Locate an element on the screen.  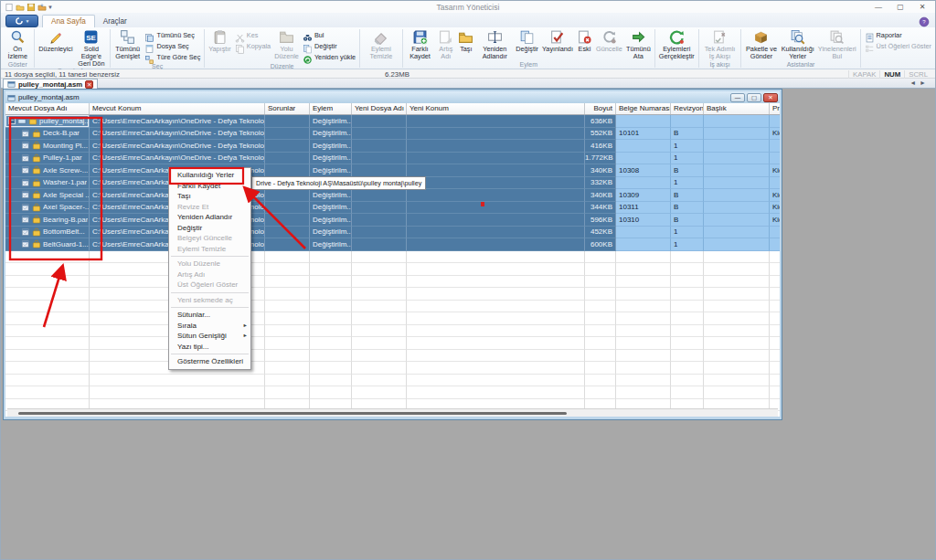
column-header-proj: Proj is located at coordinates (775, 109).